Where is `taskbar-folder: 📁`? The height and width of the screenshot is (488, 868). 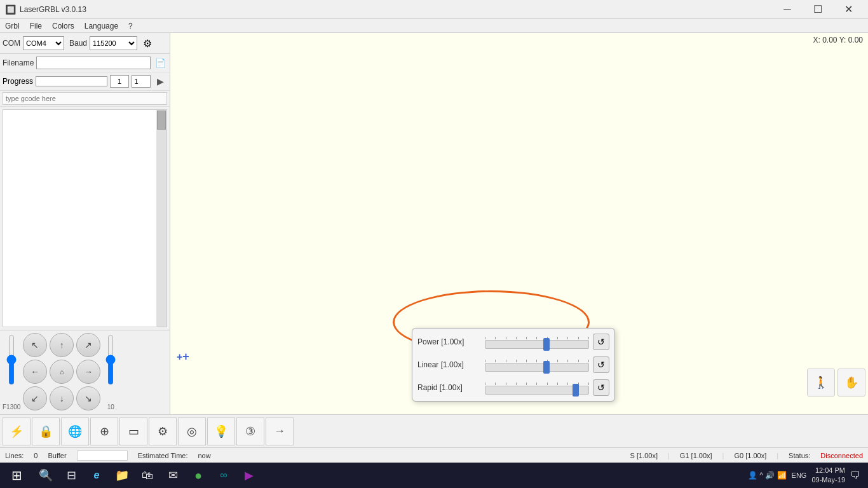
taskbar-folder: 📁 is located at coordinates (122, 475).